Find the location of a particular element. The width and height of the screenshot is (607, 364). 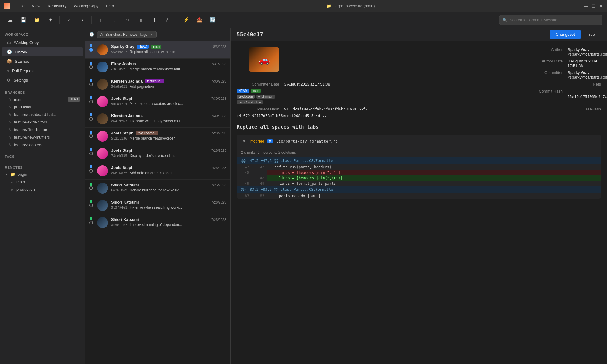

commit-item-5: Jools Steph feature/orde... 7/29/2023 51… is located at coordinates (158, 136).